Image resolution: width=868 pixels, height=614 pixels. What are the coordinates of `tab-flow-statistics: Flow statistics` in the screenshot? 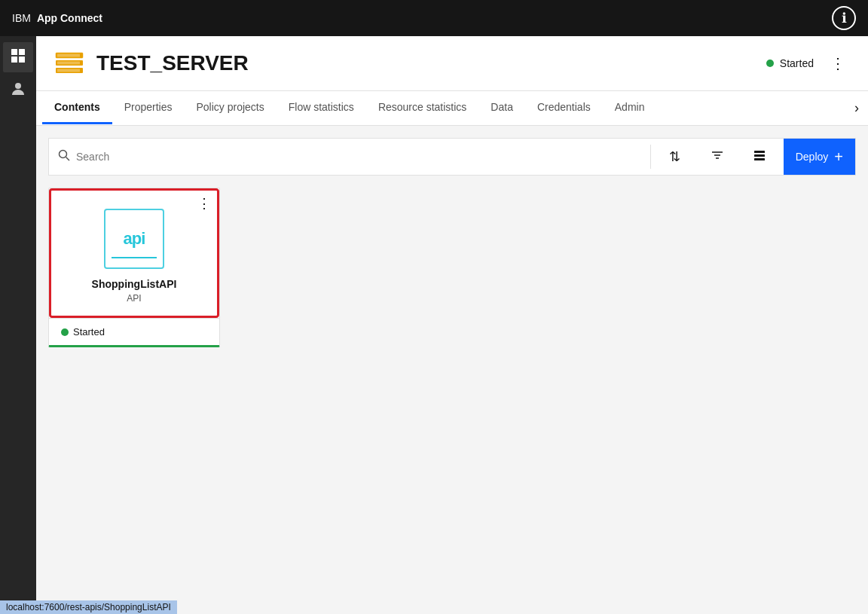 It's located at (321, 108).